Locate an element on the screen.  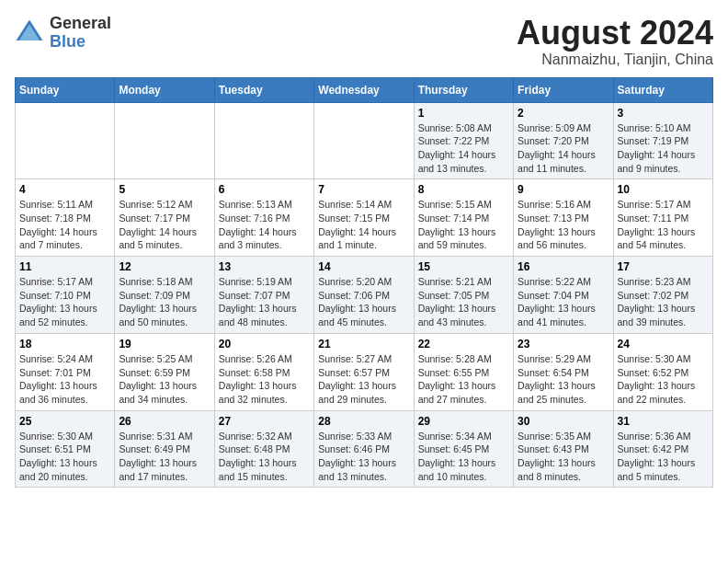
day-number: 27 is located at coordinates (265, 421).